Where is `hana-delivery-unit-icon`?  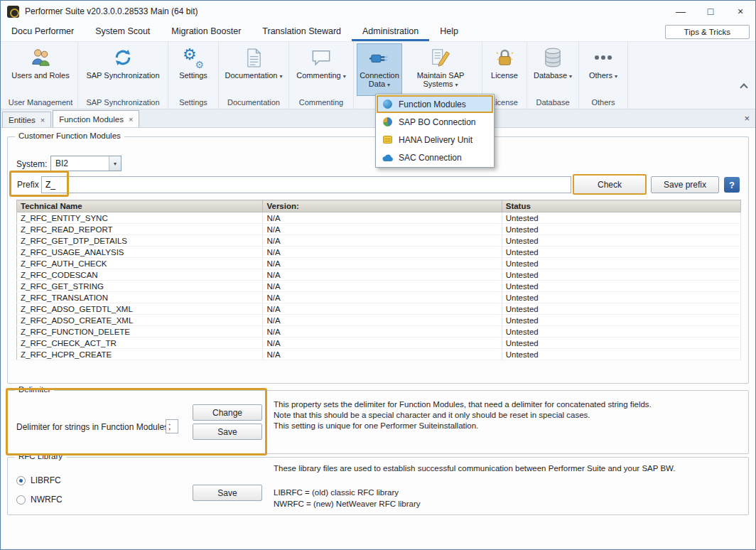 hana-delivery-unit-icon is located at coordinates (387, 140).